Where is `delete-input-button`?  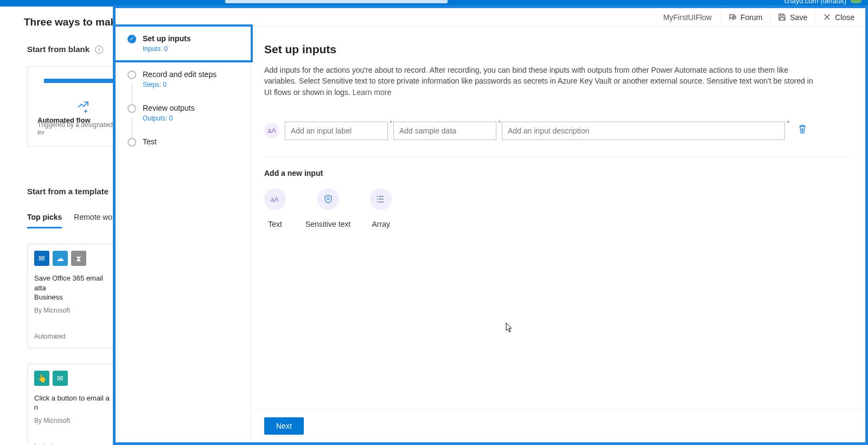
delete-input-button is located at coordinates (802, 130).